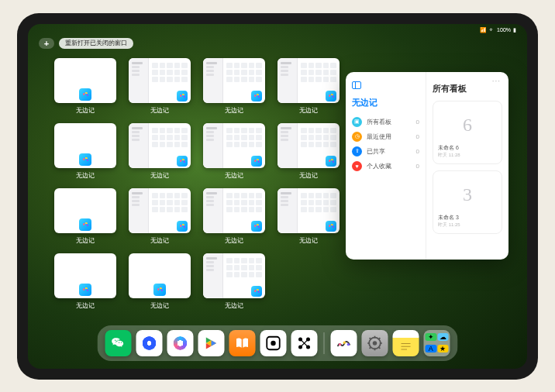  What do you see at coordinates (379, 166) in the screenshot?
I see `sidebar-item-label: 个人收藏` at bounding box center [379, 166].